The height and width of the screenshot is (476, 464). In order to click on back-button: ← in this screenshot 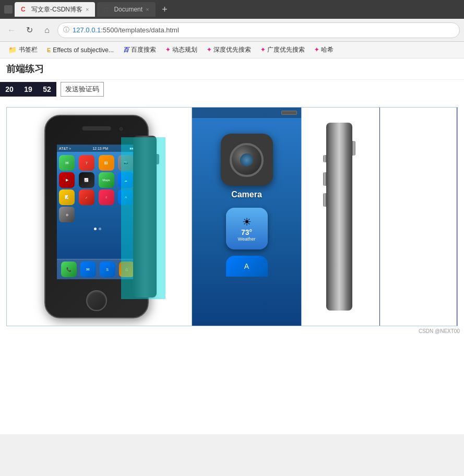, I will do `click(11, 30)`.